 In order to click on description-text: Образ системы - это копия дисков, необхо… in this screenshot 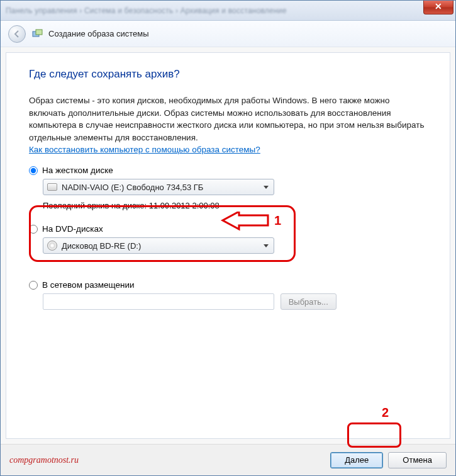, I will do `click(228, 119)`.